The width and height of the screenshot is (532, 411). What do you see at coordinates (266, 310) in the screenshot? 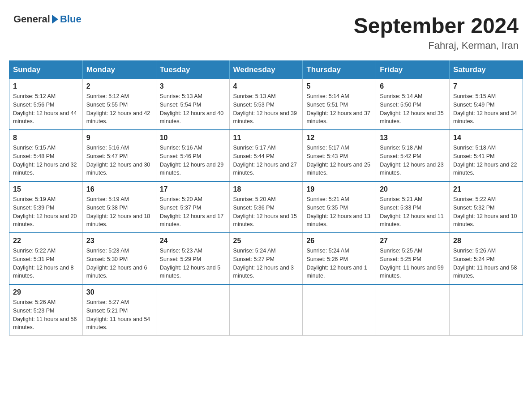
I see `week-row-5: 29 Sunrise: 5:26 AMSunset: 5:23 PMDaylig…` at bounding box center [266, 310].